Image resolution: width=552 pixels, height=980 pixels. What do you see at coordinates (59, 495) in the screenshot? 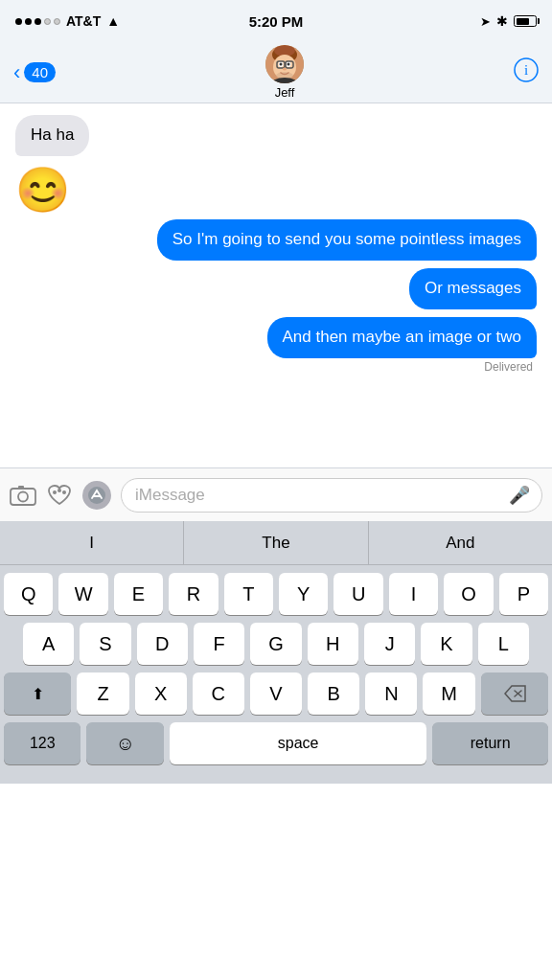
I see `heart-icon` at bounding box center [59, 495].